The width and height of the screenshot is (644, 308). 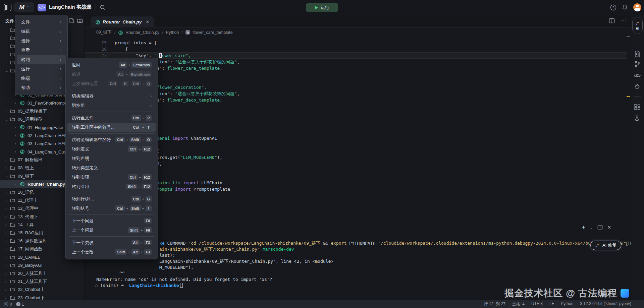 What do you see at coordinates (112, 199) in the screenshot?
I see `menu-item: 转到行/列...Ctrl+G` at bounding box center [112, 199].